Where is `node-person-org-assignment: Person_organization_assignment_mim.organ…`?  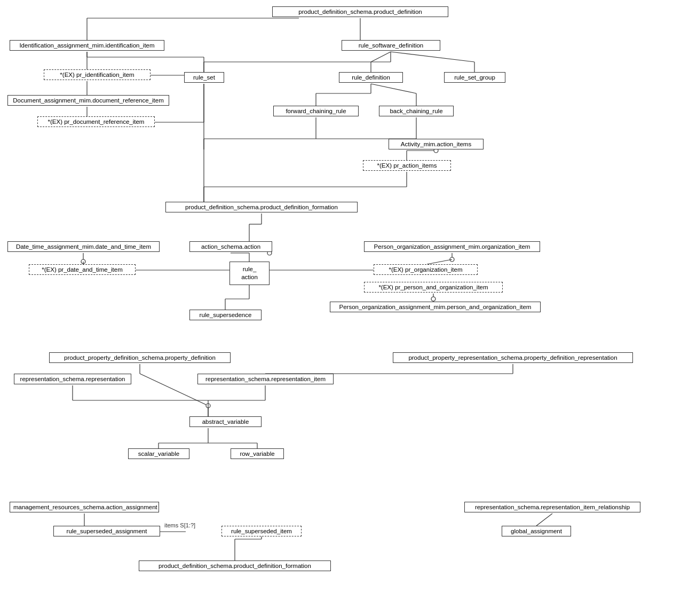 node-person-org-assignment: Person_organization_assignment_mim.organ… is located at coordinates (452, 247).